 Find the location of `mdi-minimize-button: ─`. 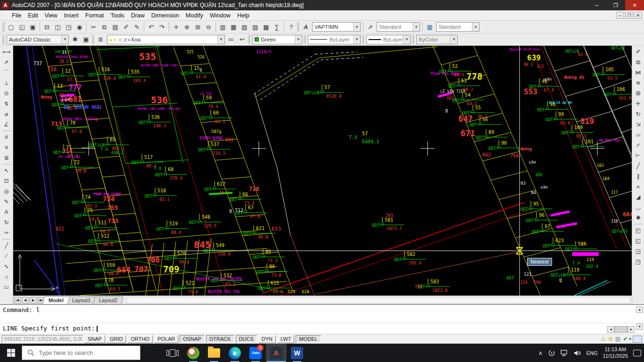

mdi-minimize-button: ─ is located at coordinates (620, 15).